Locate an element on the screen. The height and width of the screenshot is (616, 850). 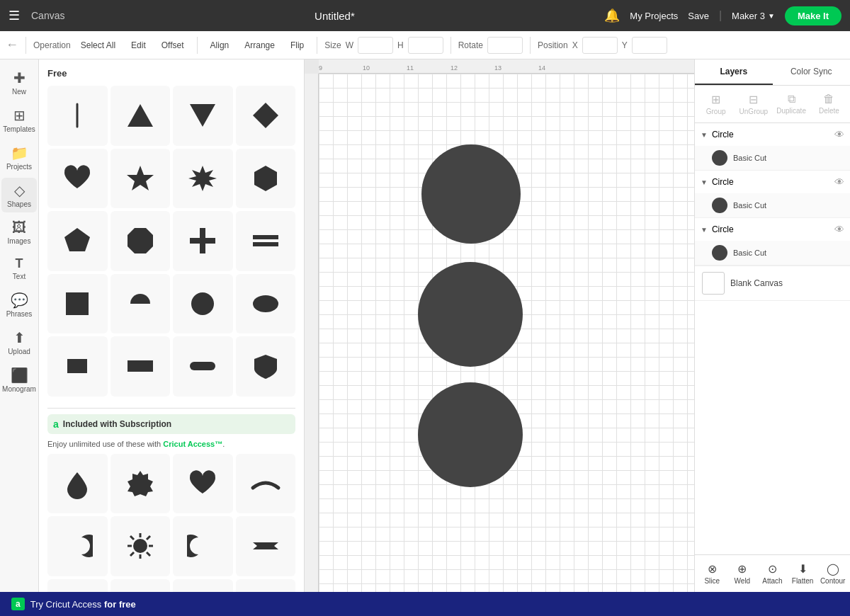
sidebar-item-templates: ⊞ Templates is located at coordinates (19, 120).